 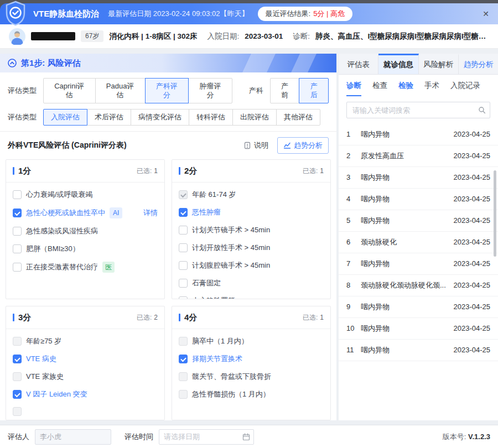 I want to click on filter-option-button: 肿瘤评分, so click(x=210, y=91).